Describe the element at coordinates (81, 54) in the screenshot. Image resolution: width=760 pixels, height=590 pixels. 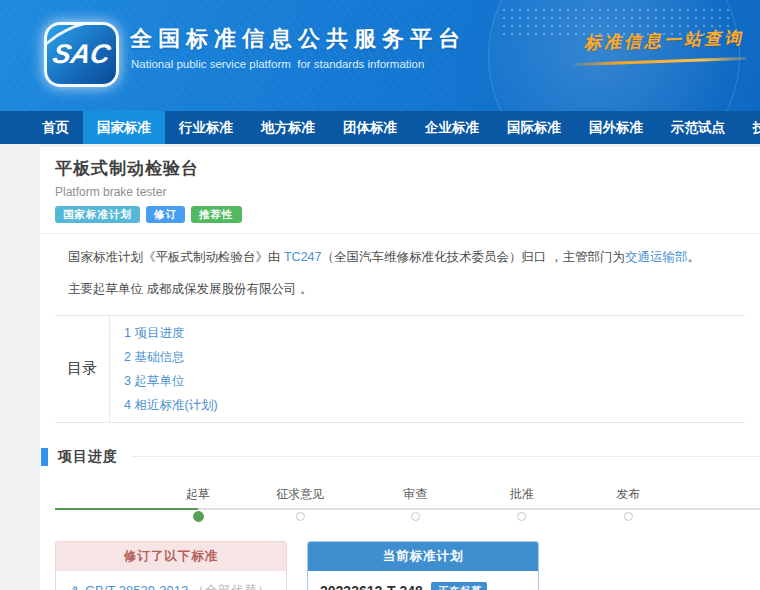
I see `sac-logo-text: SAC` at that location.